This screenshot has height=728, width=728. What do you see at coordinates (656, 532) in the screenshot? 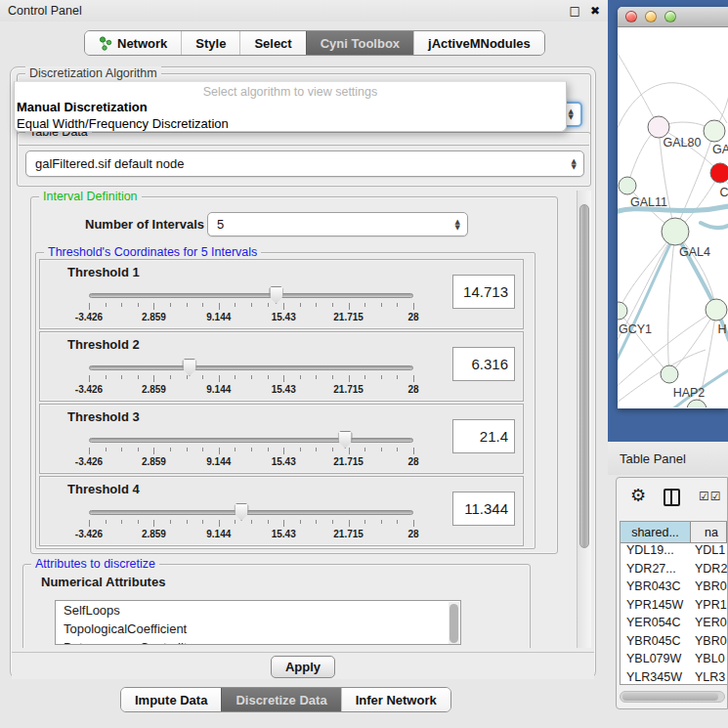
I see `column-header-1: shared...` at bounding box center [656, 532].